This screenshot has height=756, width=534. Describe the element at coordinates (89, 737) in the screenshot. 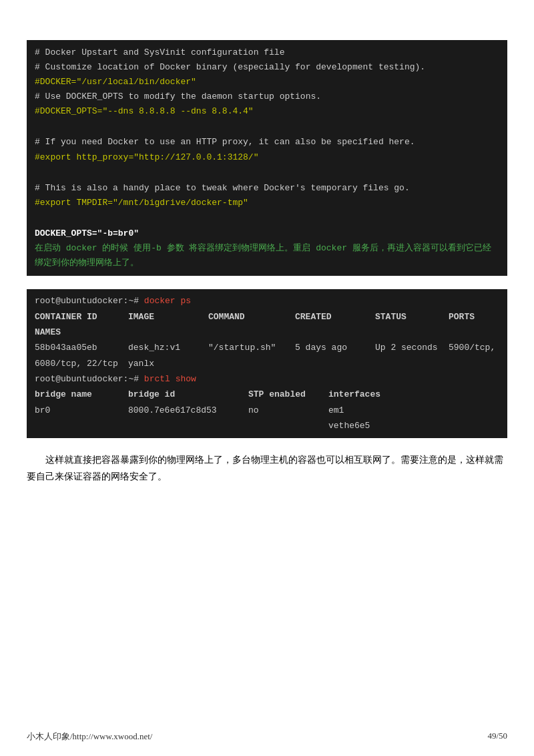

I see `footer-left: 小木人印象/http://www.xwood.net/` at that location.